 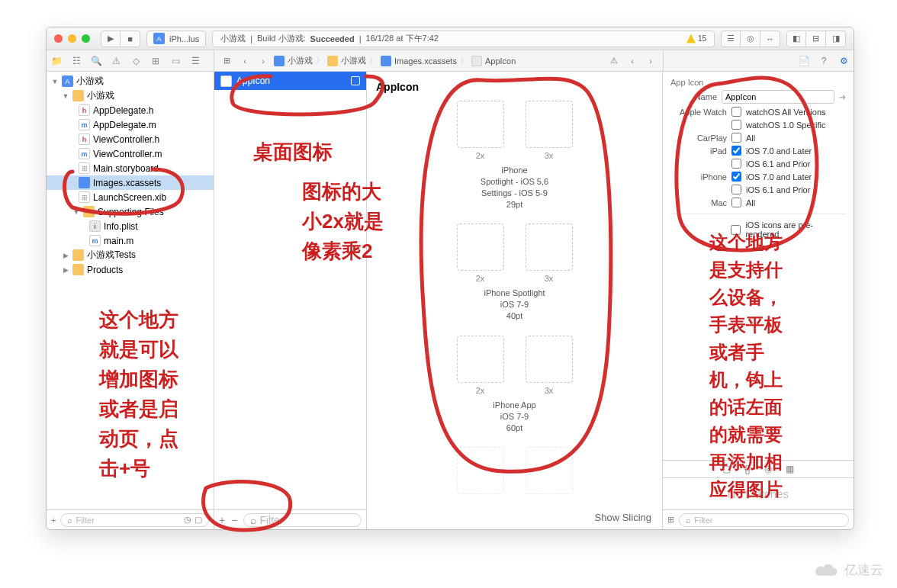 I want to click on asset-item-label: AppIcon, so click(x=253, y=81).